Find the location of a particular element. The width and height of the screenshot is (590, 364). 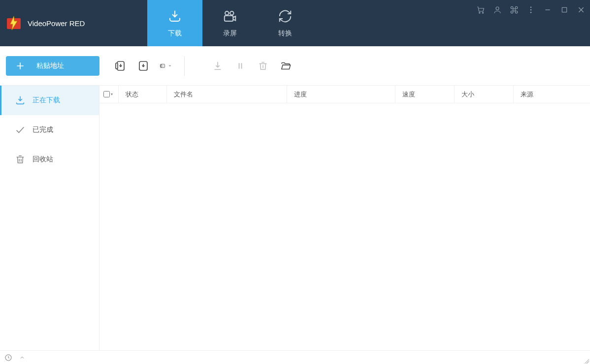

open-folder-icon is located at coordinates (286, 66).